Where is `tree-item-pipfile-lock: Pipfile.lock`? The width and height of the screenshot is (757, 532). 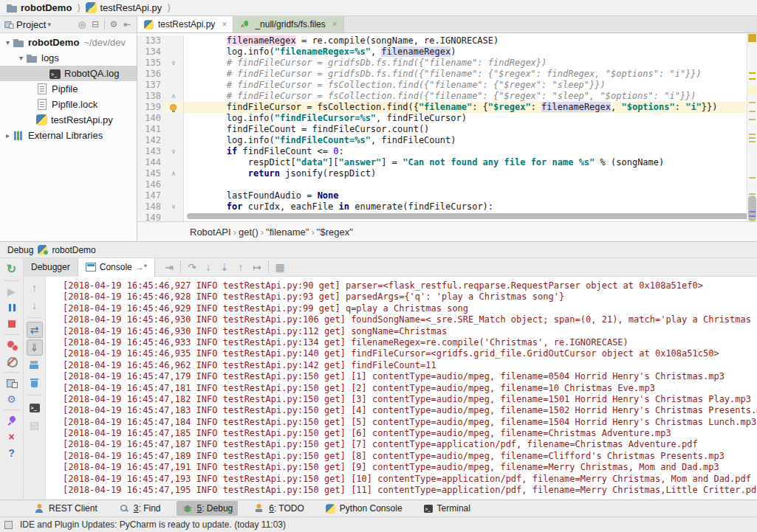
tree-item-pipfile-lock: Pipfile.lock is located at coordinates (68, 105).